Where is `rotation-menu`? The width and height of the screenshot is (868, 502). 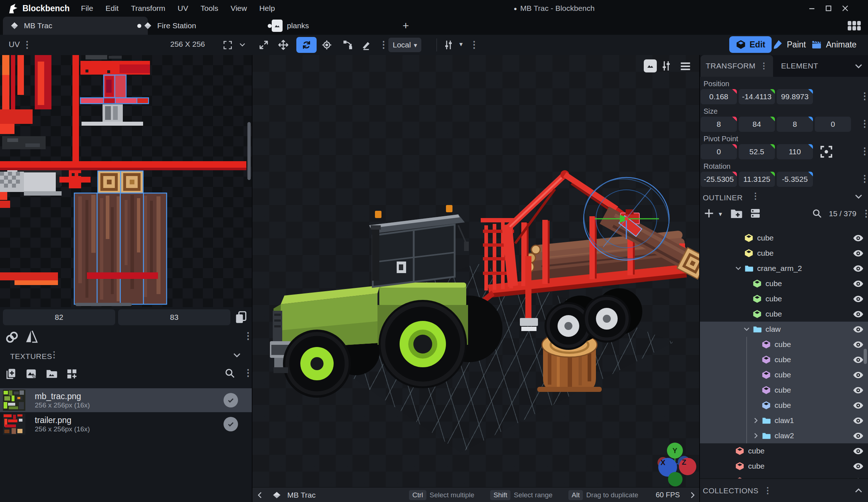 rotation-menu is located at coordinates (864, 179).